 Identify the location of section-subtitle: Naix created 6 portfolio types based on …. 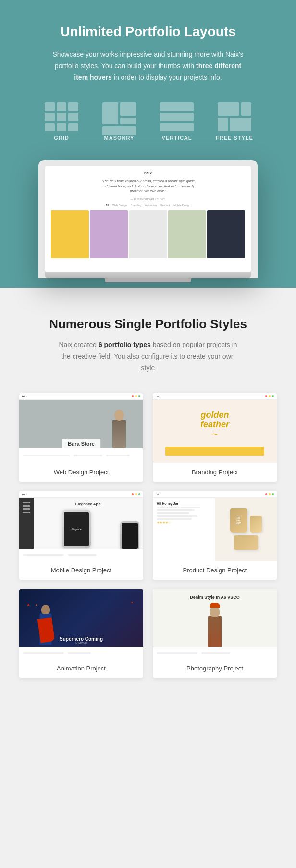
(148, 357).